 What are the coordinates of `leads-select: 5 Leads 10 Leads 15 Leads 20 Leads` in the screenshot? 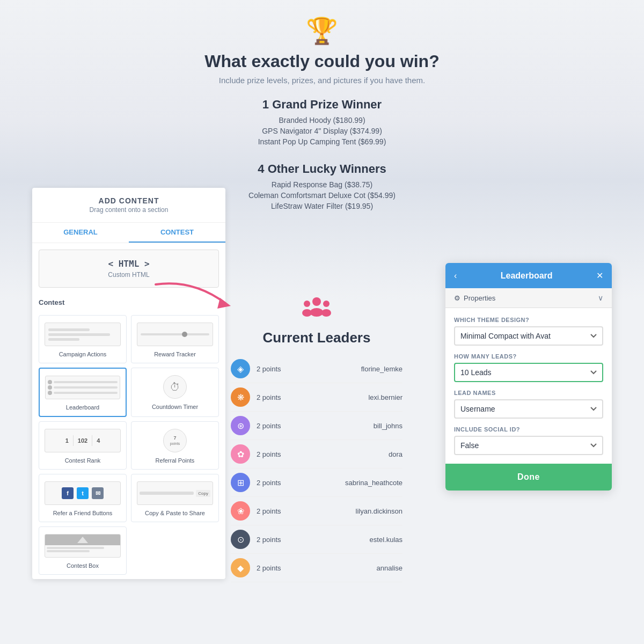 It's located at (529, 372).